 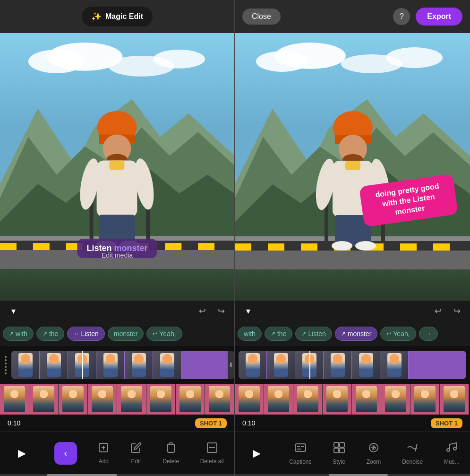 What do you see at coordinates (104, 461) in the screenshot?
I see `left-add-label: Add` at bounding box center [104, 461].